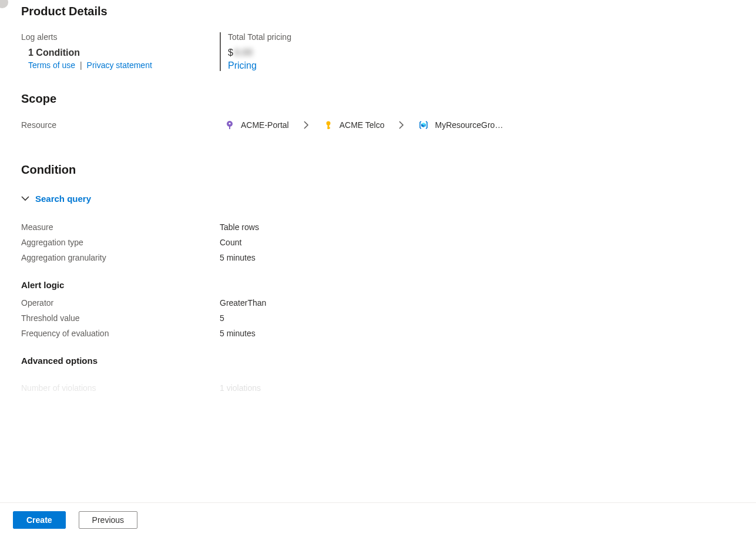 The height and width of the screenshot is (537, 756). I want to click on insights-icon, so click(230, 125).